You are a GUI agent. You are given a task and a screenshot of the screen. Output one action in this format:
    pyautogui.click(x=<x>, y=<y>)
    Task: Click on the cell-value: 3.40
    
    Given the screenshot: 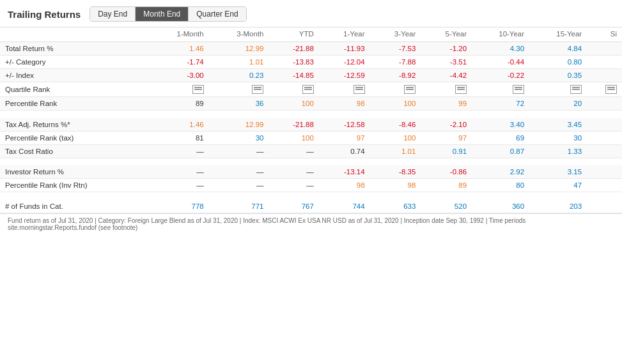 What is the action you would take?
    pyautogui.click(x=501, y=125)
    